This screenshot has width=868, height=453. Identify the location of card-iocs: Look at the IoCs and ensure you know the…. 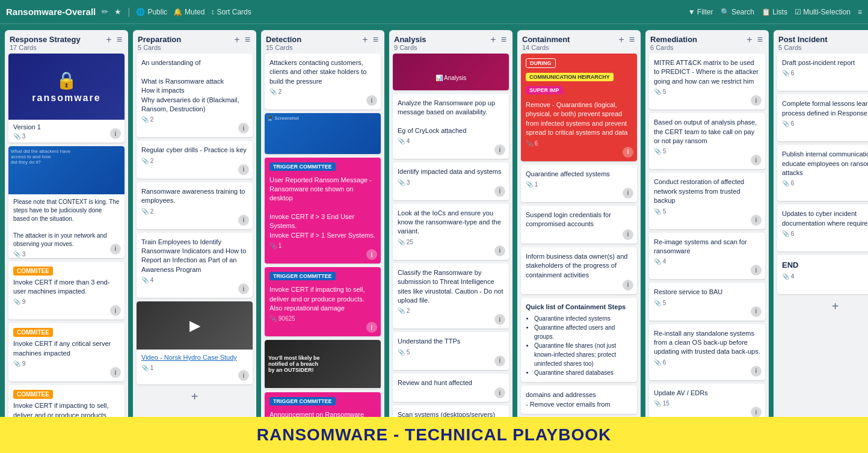
(451, 232).